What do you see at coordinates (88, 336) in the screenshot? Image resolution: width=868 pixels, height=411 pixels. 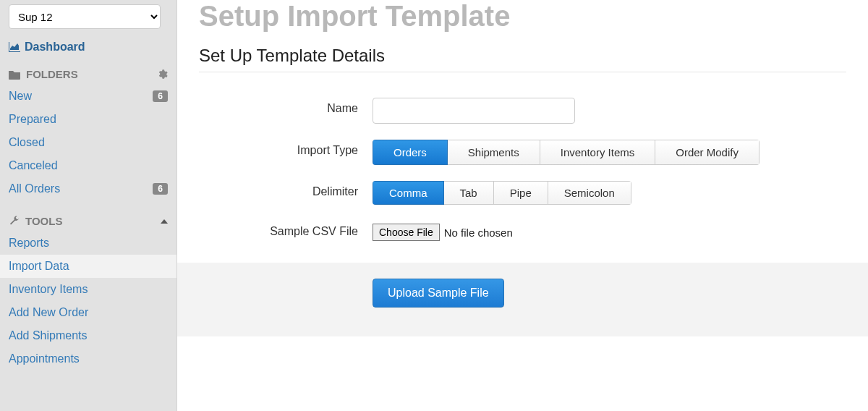 I see `tool-item-add-shipments: Add Shipments` at bounding box center [88, 336].